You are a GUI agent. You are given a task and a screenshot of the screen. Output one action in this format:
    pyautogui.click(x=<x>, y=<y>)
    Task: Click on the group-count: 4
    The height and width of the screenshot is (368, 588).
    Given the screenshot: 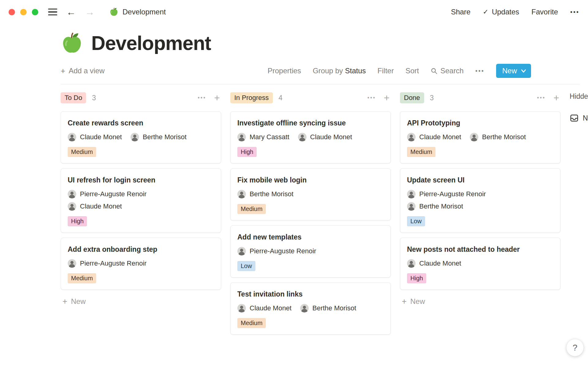 What is the action you would take?
    pyautogui.click(x=281, y=98)
    